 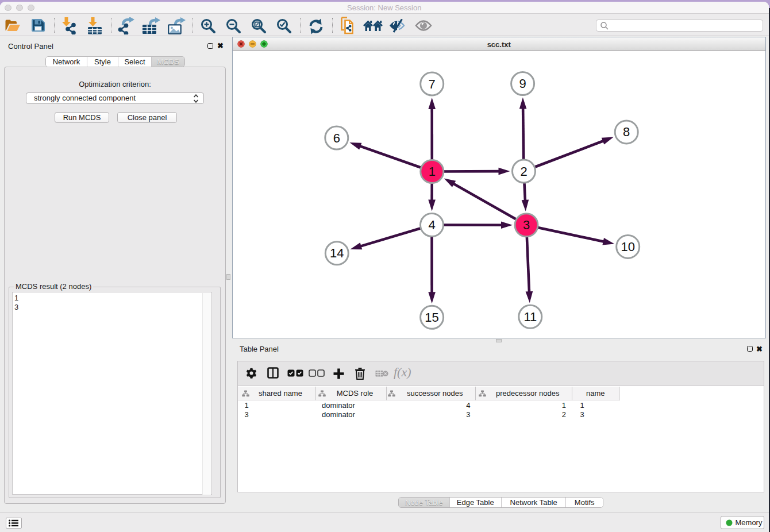 I want to click on svg-text: 9, so click(x=522, y=84).